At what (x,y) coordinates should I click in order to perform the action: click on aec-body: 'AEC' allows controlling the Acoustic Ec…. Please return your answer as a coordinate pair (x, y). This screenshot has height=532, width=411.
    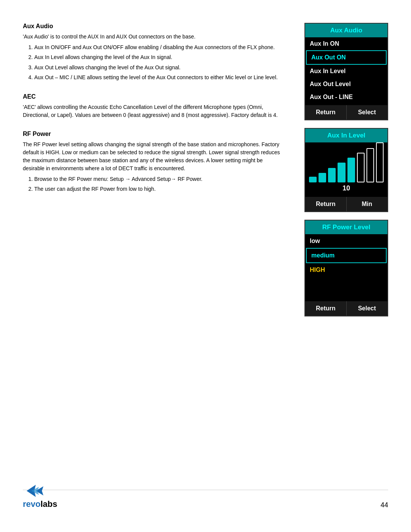
    Looking at the image, I should click on (152, 111).